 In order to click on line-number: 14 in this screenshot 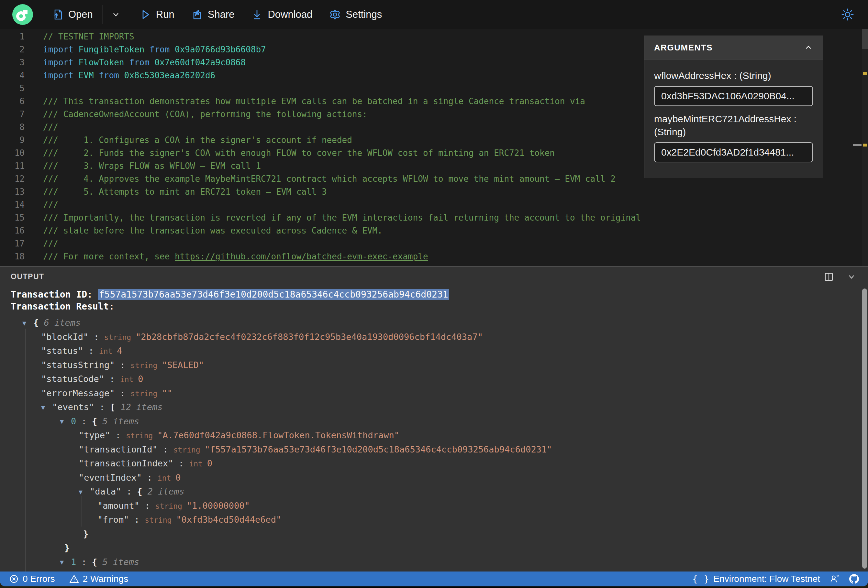, I will do `click(12, 205)`.